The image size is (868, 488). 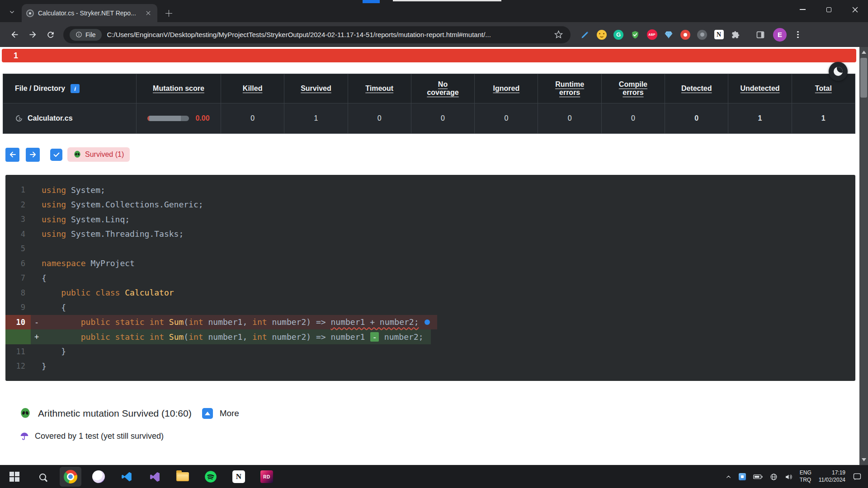 What do you see at coordinates (832, 476) in the screenshot?
I see `clock: 17:19 11/02/2024` at bounding box center [832, 476].